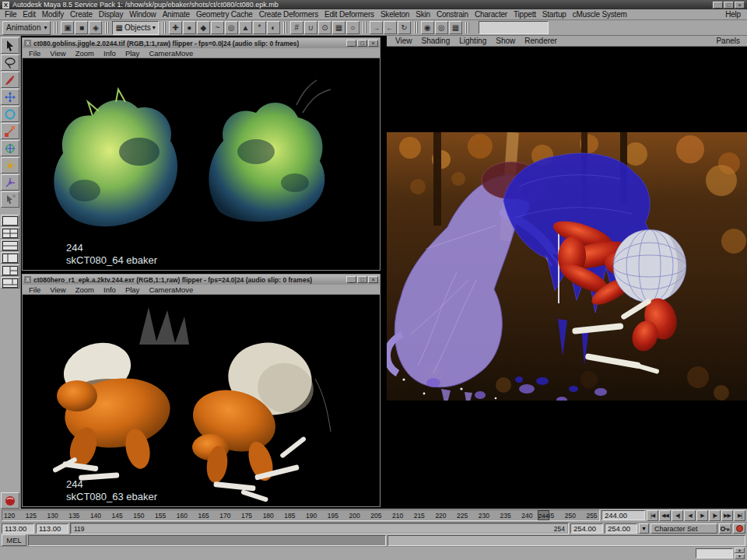 Image resolution: width=747 pixels, height=560 pixels. What do you see at coordinates (541, 40) in the screenshot?
I see `panel-menu-item: Renderer` at bounding box center [541, 40].